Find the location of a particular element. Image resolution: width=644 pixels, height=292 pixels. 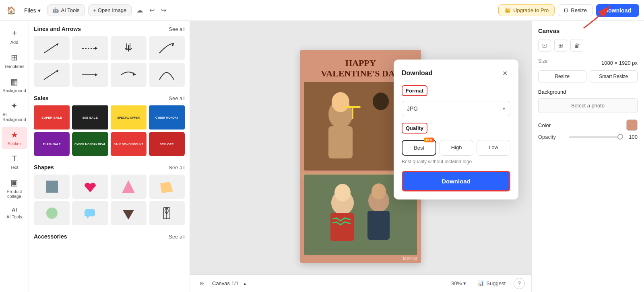

nav-templates: ⊞ Templates is located at coordinates (14, 61).